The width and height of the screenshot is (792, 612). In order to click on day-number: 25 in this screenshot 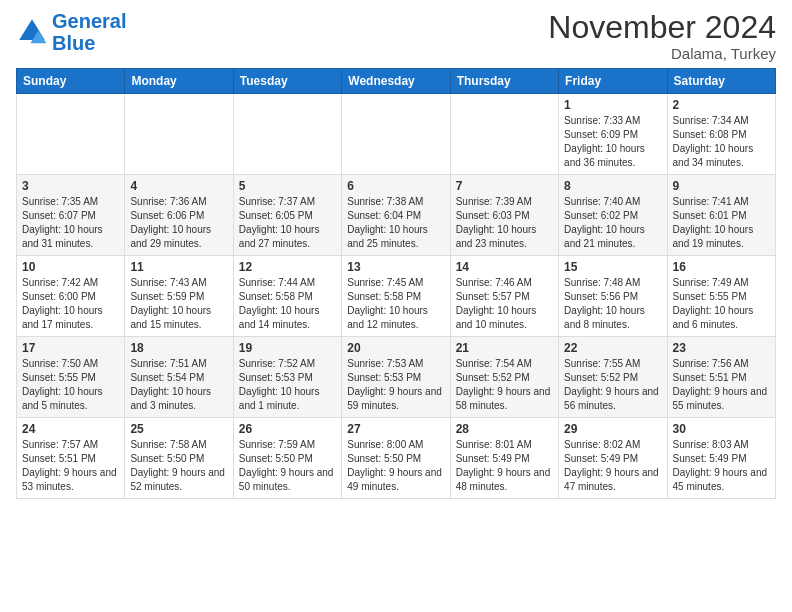, I will do `click(178, 429)`.